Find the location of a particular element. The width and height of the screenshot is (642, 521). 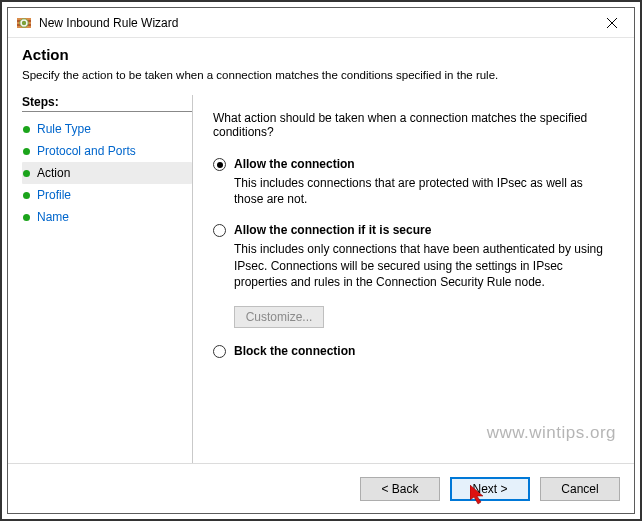

page-heading: Action is located at coordinates (321, 54).